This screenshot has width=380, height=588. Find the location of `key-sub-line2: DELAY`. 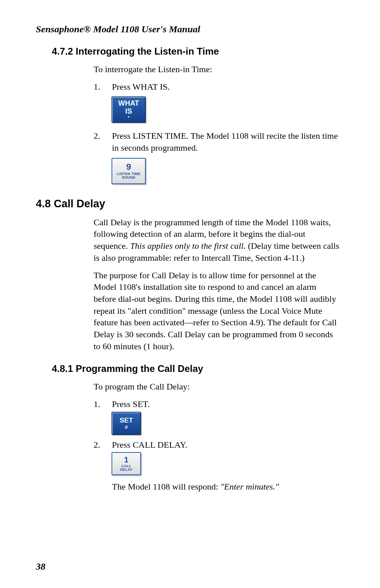

key-sub-line2: DELAY is located at coordinates (126, 470).